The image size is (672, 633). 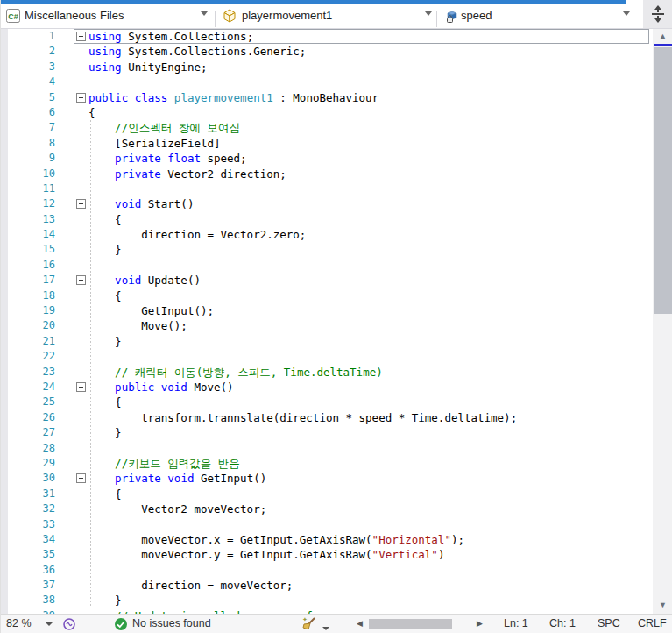 What do you see at coordinates (540, 16) in the screenshot?
I see `member-dropdown: speed` at bounding box center [540, 16].